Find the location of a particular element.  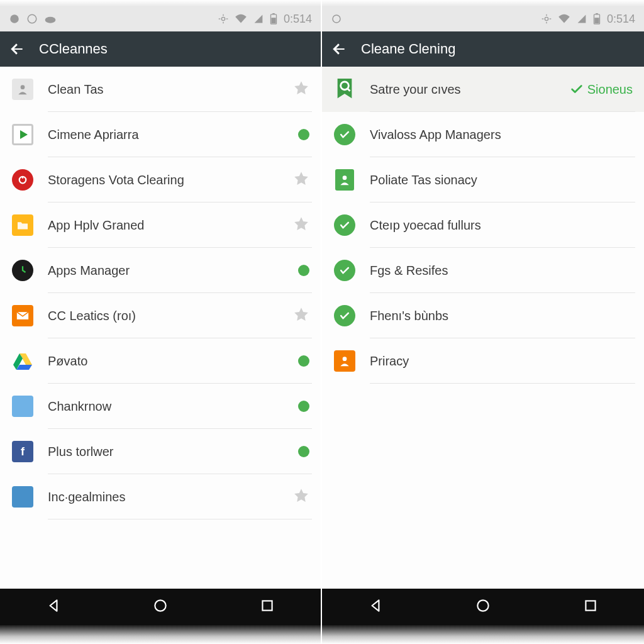

folder-icon is located at coordinates (23, 225).